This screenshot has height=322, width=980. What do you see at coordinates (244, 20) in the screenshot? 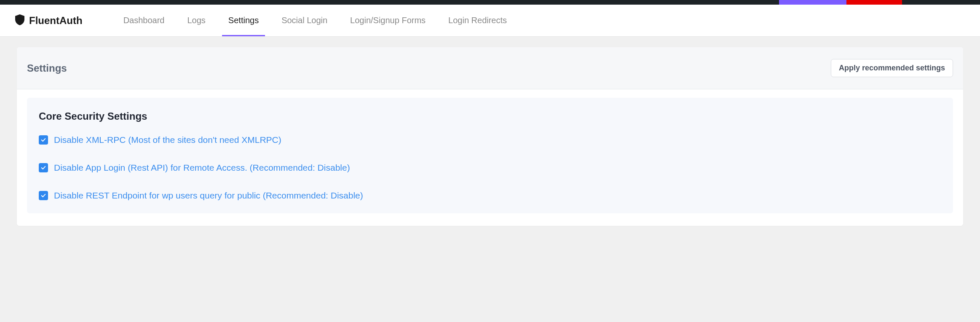
I see `nav-settings: Settings` at bounding box center [244, 20].